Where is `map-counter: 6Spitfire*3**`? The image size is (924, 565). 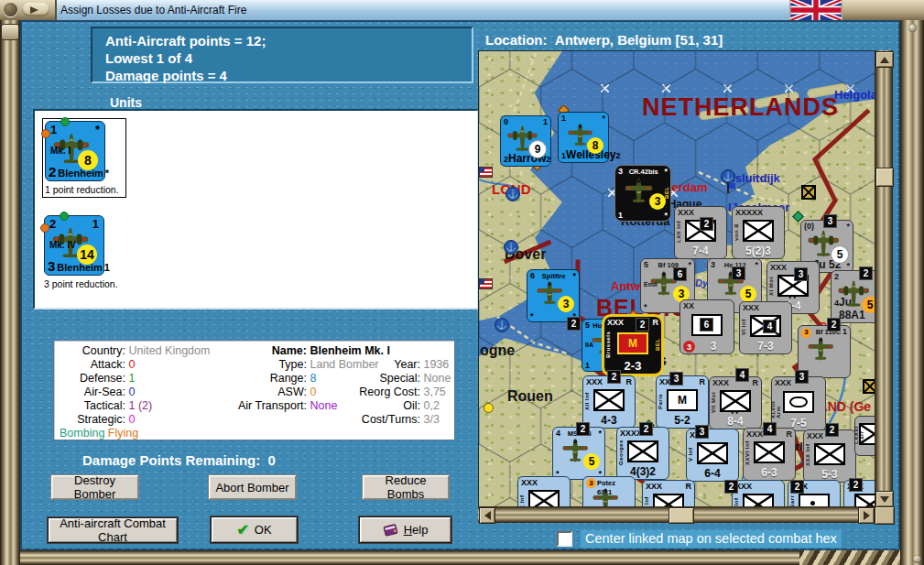 map-counter: 6Spitfire*3** is located at coordinates (553, 296).